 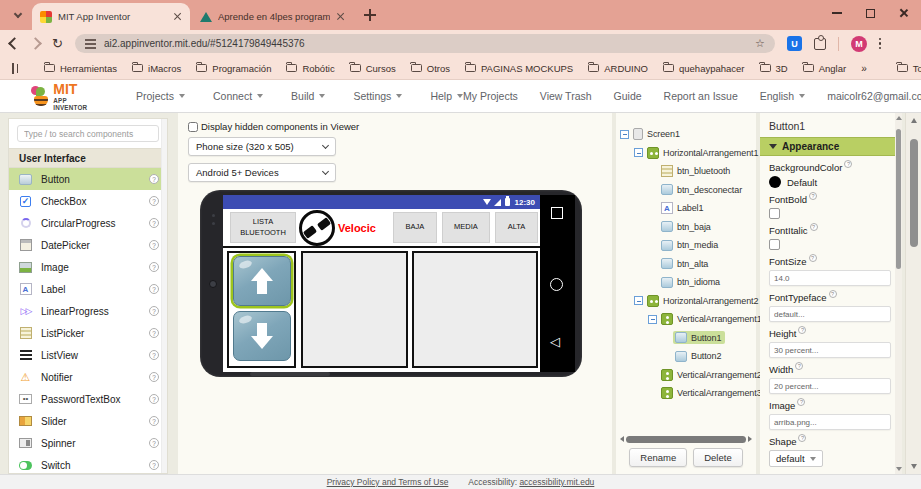 What do you see at coordinates (864, 68) in the screenshot?
I see `bookmarks-overflow-chevron: »` at bounding box center [864, 68].